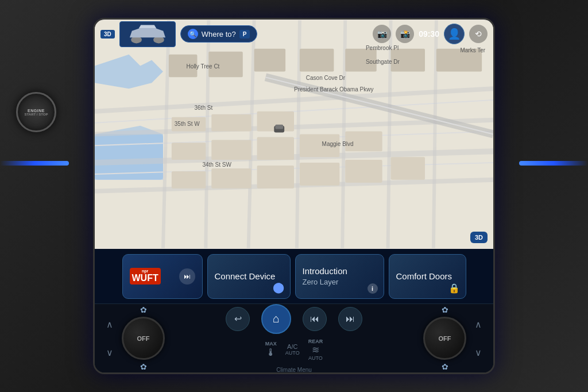 The image size is (588, 392). What do you see at coordinates (203, 67) in the screenshot?
I see `road-label-holly: Holly Tree Ct` at bounding box center [203, 67].